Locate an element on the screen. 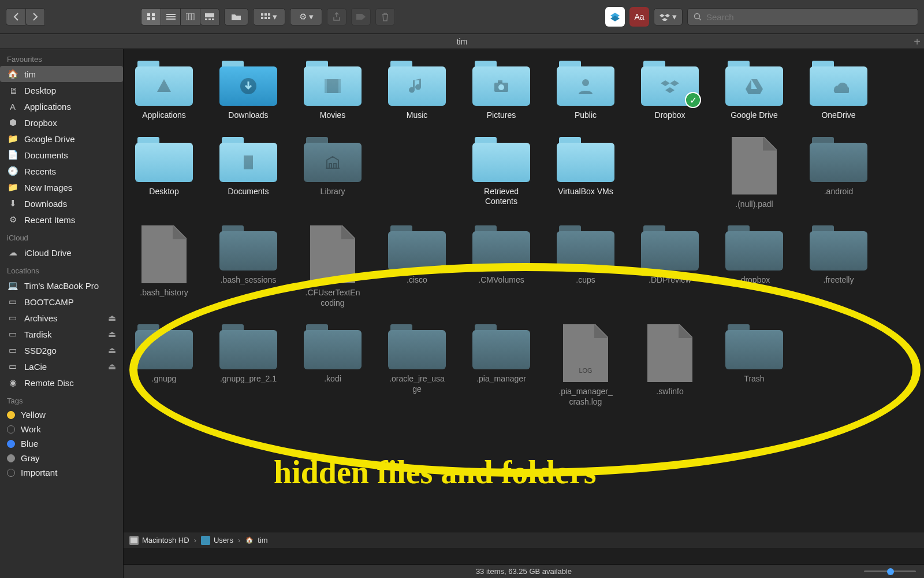 This screenshot has height=578, width=924. sidebar-item-blue: Blue is located at coordinates (61, 444).